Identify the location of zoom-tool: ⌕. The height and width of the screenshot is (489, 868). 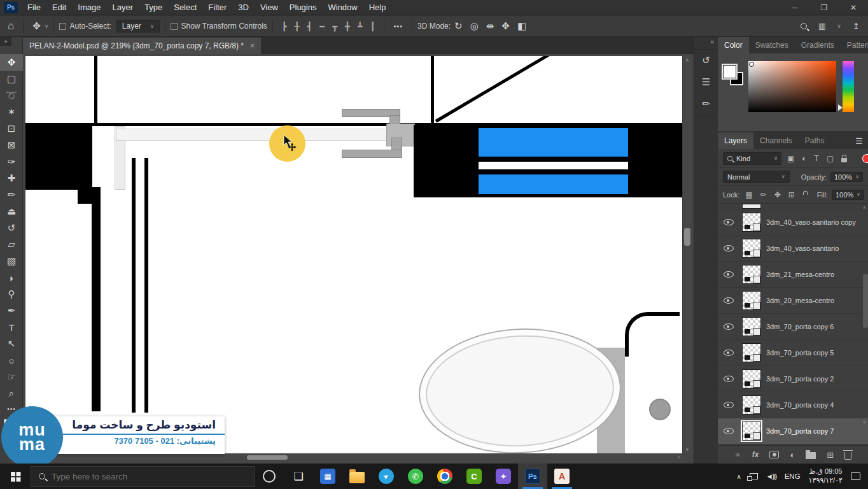
(11, 393).